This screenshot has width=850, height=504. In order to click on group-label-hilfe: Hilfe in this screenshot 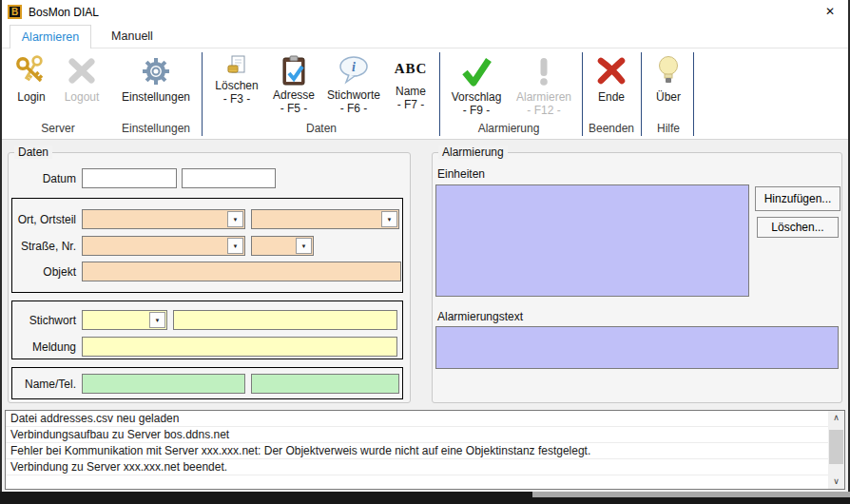, I will do `click(668, 128)`.